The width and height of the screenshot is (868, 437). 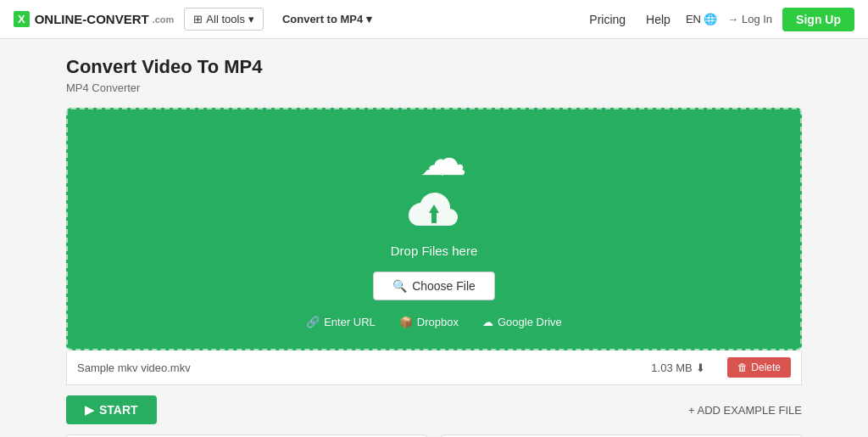 I want to click on drop-text: Drop Files here, so click(x=434, y=251).